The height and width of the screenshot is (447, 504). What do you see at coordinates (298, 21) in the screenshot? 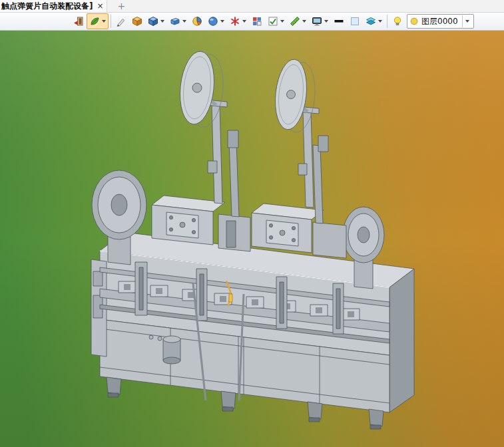
I see `green-ruler-button` at bounding box center [298, 21].